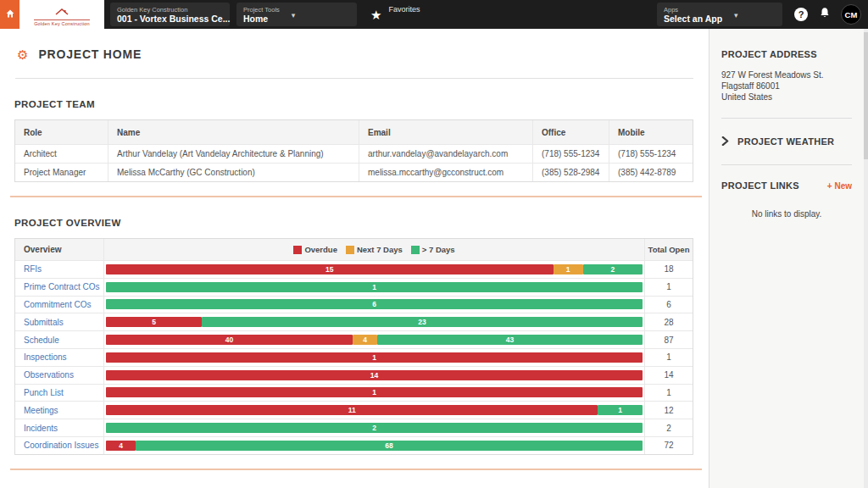 The image size is (868, 488). What do you see at coordinates (62, 23) in the screenshot?
I see `company-logo-text: Golden Key Construction` at bounding box center [62, 23].